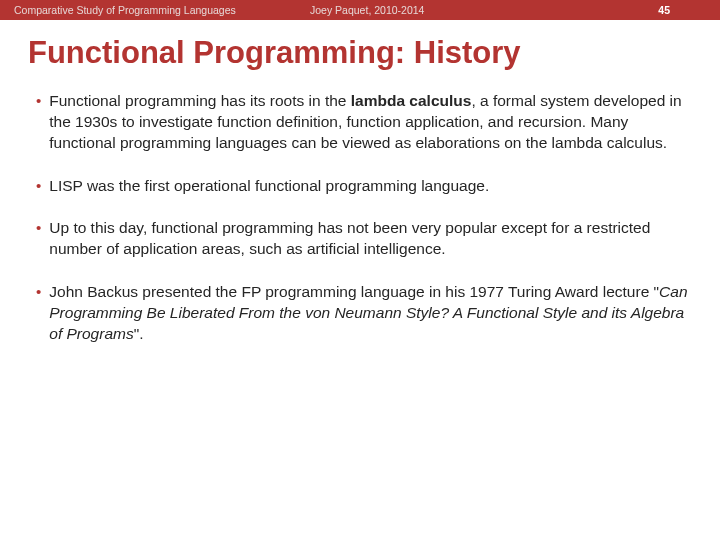 Image resolution: width=720 pixels, height=540 pixels. I want to click on bullet-text: LISP was the first operational functiona…, so click(370, 186).